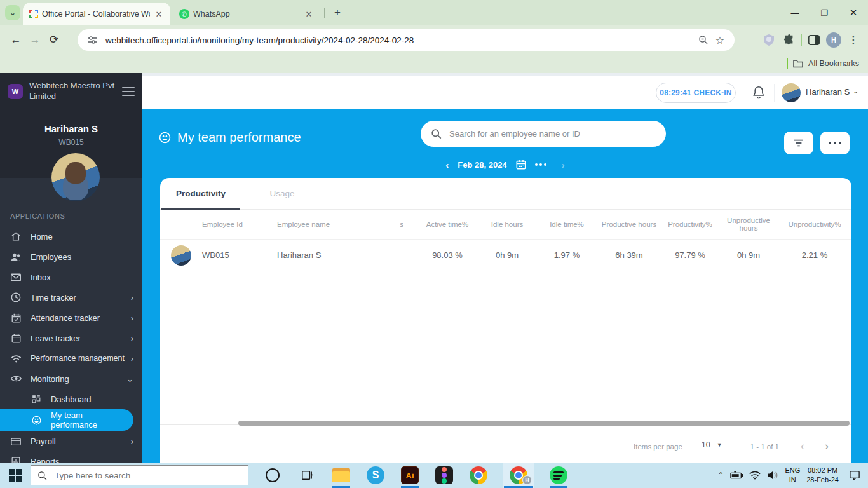  What do you see at coordinates (855, 475) in the screenshot?
I see `action-center-icon` at bounding box center [855, 475].